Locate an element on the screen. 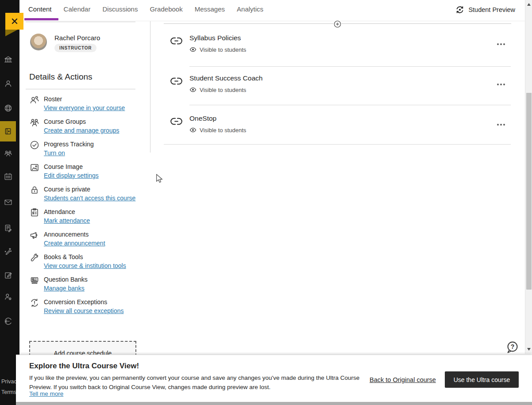 This screenshot has height=405, width=532. use-ultra-course-button: Use the Ultra course is located at coordinates (482, 379).